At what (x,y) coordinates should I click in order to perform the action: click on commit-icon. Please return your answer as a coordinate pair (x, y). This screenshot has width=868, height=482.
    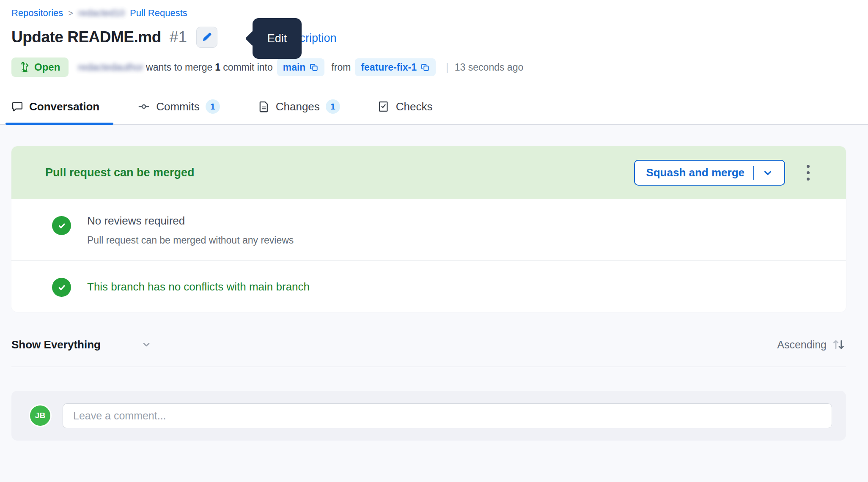
    Looking at the image, I should click on (144, 107).